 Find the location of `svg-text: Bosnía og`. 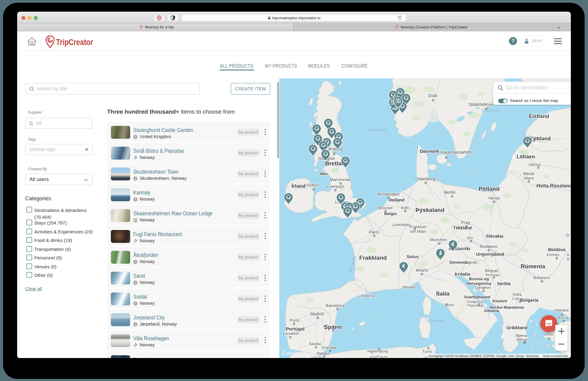

svg-text: Bosnía og is located at coordinates (479, 279).